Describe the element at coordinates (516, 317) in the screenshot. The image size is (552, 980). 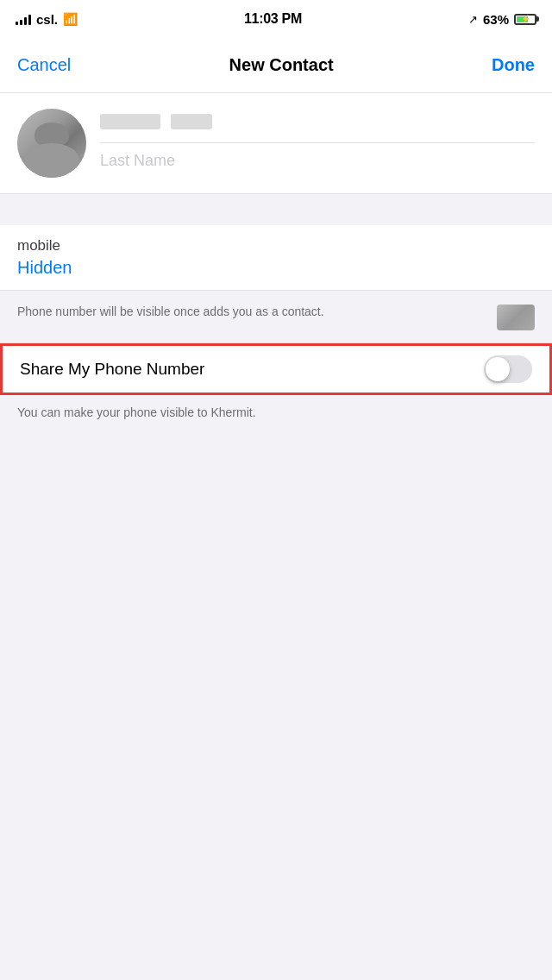
I see `info-avatar` at that location.